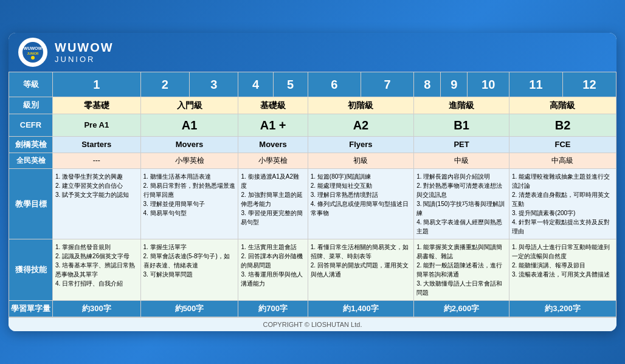 This screenshot has width=625, height=364. I want to click on teaching-cell-4: 1. 短篇(80字)閱讀訓練 2. 能處理簡短社交互動 3. 理解日常熟悉情境對…, so click(361, 204).